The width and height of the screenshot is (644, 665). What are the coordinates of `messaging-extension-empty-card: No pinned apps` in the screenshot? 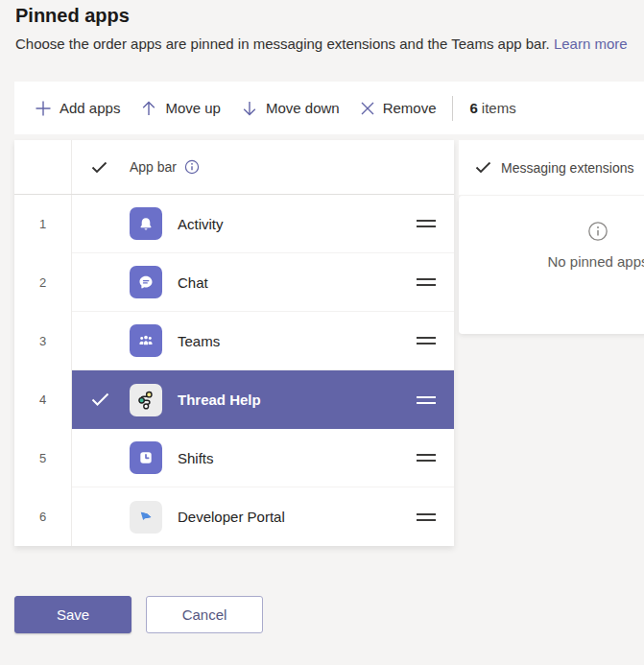 It's located at (551, 265).